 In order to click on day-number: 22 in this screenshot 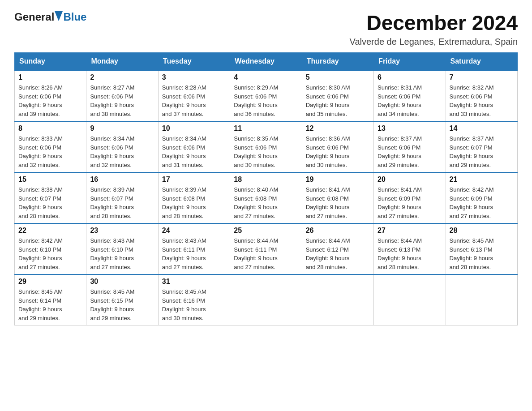, I will do `click(50, 231)`.